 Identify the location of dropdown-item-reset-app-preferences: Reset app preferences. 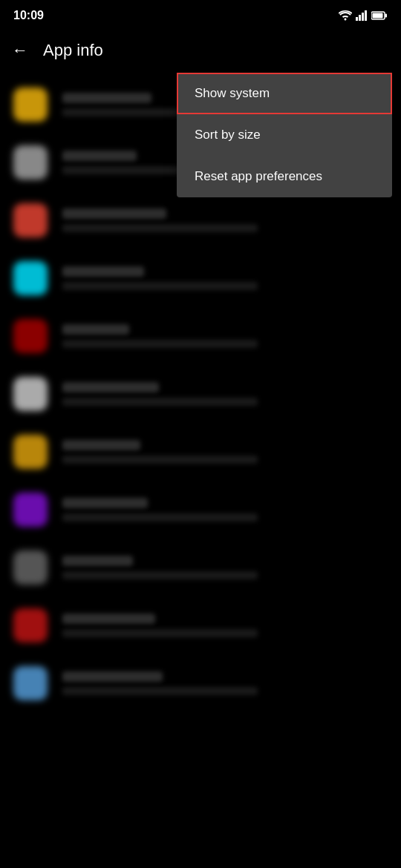
(284, 177).